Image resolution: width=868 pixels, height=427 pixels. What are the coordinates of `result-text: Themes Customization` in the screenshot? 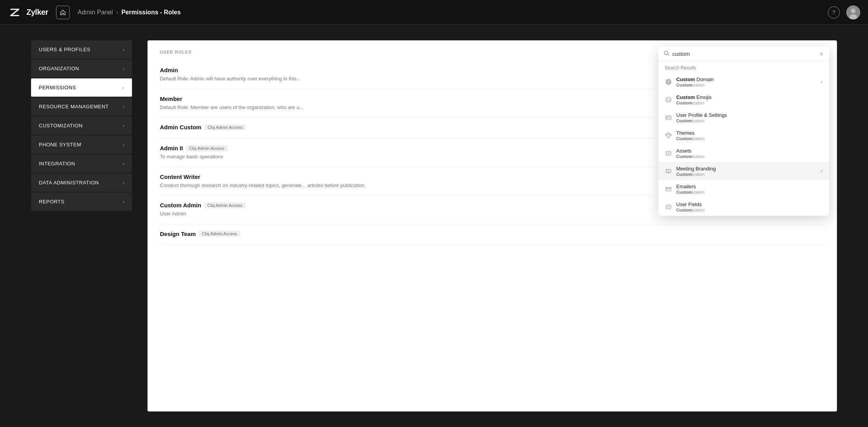 It's located at (750, 135).